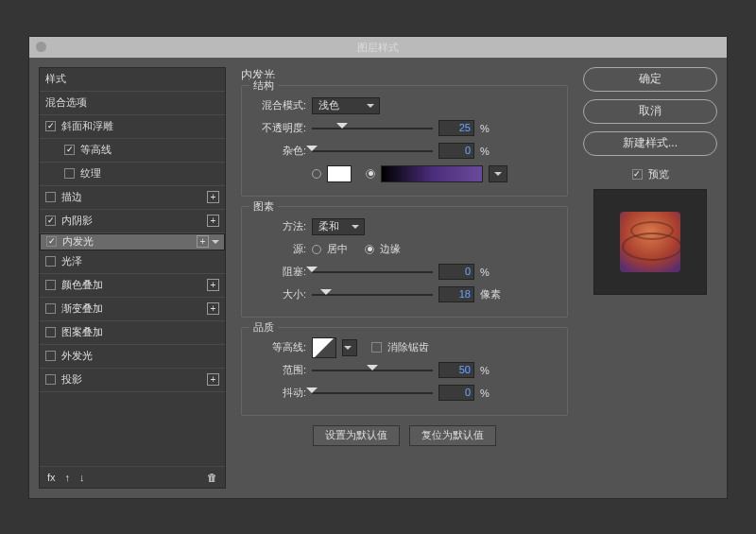  Describe the element at coordinates (376, 348) in the screenshot. I see `antialias-checkbox` at that location.